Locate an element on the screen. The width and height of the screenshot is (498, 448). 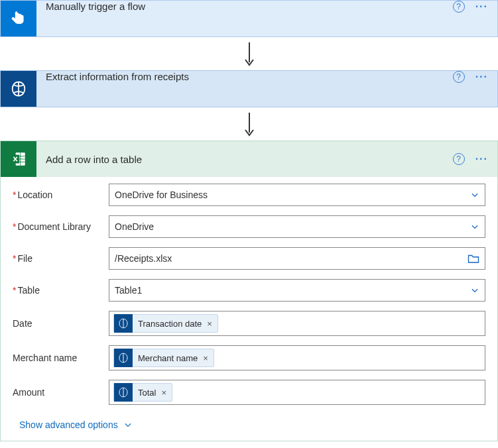
extract-icon is located at coordinates (19, 89).